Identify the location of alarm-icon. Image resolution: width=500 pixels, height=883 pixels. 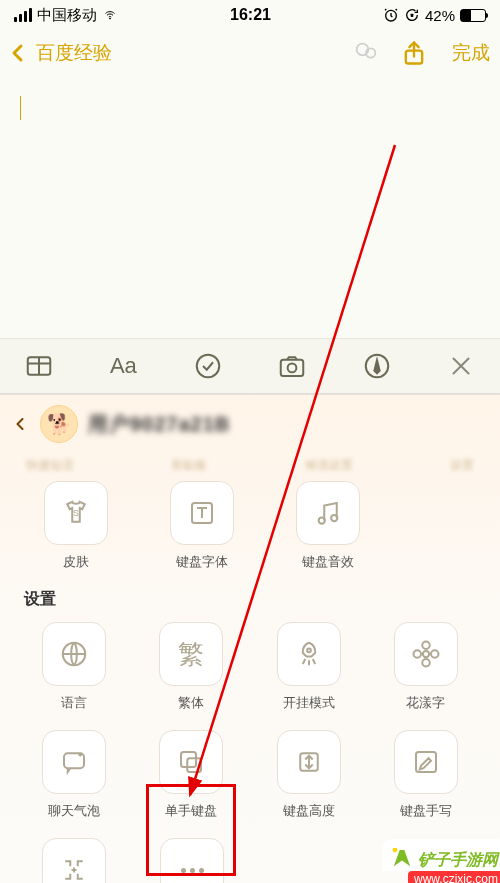
(391, 15).